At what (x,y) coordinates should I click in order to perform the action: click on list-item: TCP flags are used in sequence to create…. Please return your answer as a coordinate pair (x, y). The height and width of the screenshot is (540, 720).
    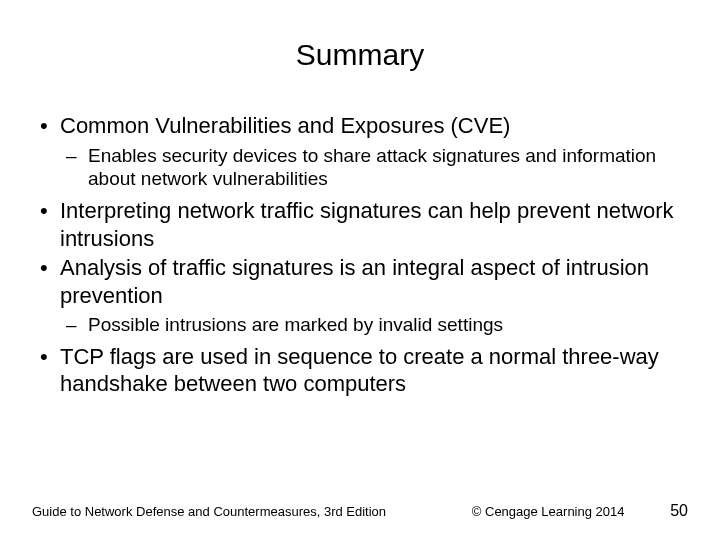
    Looking at the image, I should click on (360, 370).